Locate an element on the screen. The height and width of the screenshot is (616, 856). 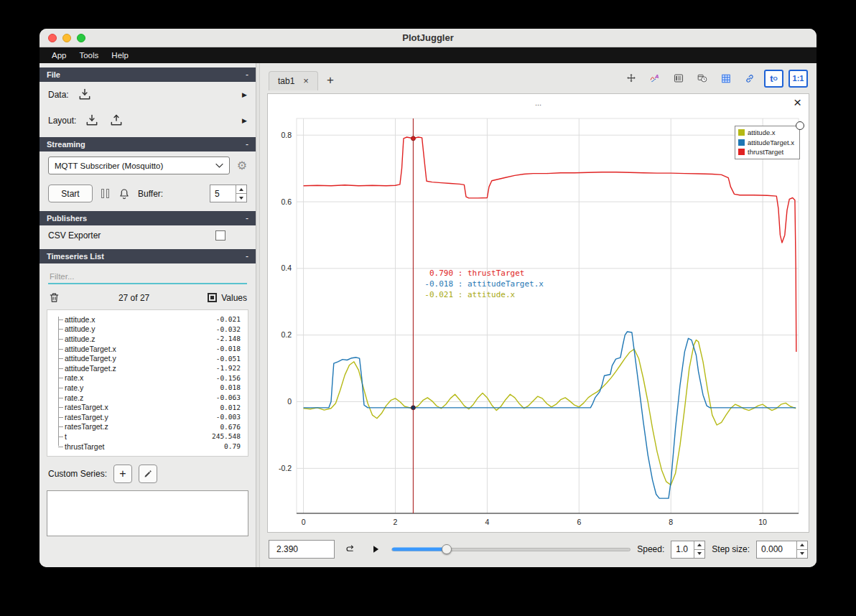
svg-text: 4 is located at coordinates (487, 522).